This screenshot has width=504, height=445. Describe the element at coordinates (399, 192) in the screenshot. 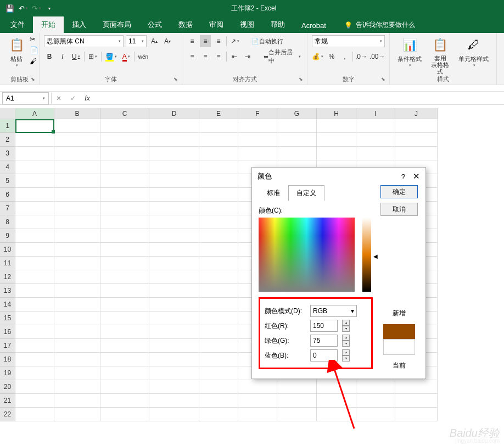

I see `ok-button: 确定` at that location.